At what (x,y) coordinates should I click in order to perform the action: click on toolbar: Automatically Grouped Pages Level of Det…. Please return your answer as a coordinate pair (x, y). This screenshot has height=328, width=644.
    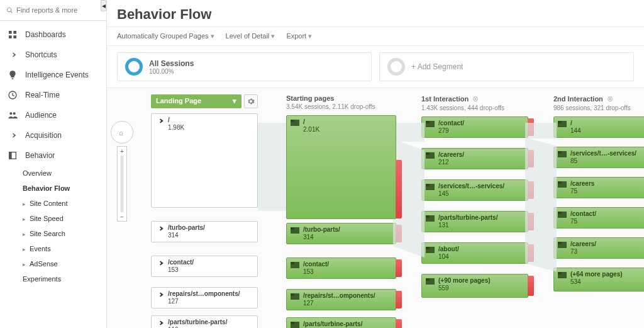
    Looking at the image, I should click on (375, 37).